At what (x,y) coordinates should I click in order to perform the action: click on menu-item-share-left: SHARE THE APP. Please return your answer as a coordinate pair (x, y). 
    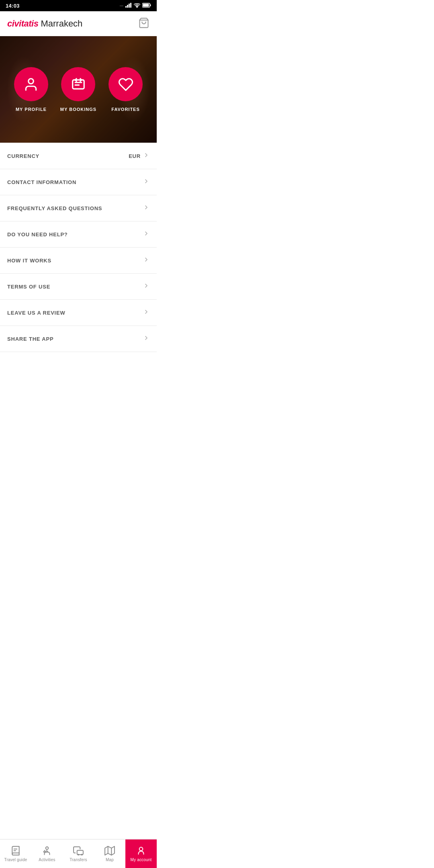
    Looking at the image, I should click on (31, 339).